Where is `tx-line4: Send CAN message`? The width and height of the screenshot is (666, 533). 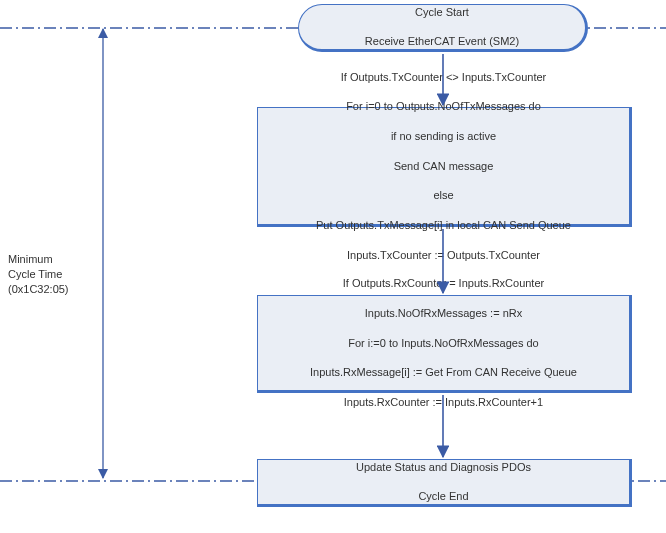
tx-line4: Send CAN message is located at coordinates (444, 166).